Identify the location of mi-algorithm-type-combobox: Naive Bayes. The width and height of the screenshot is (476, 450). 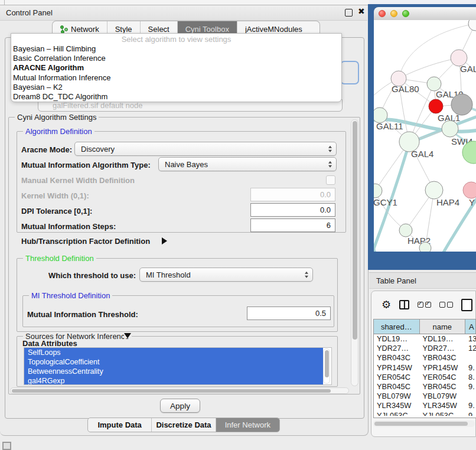
(247, 164).